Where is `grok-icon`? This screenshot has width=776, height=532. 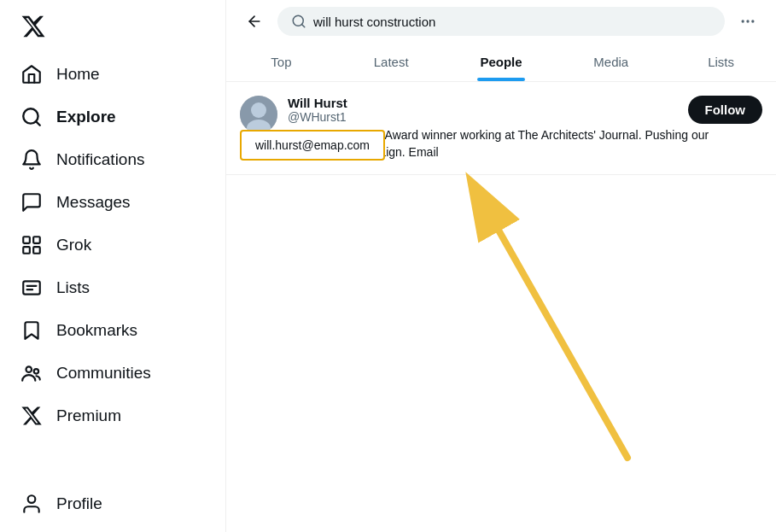 grok-icon is located at coordinates (32, 245).